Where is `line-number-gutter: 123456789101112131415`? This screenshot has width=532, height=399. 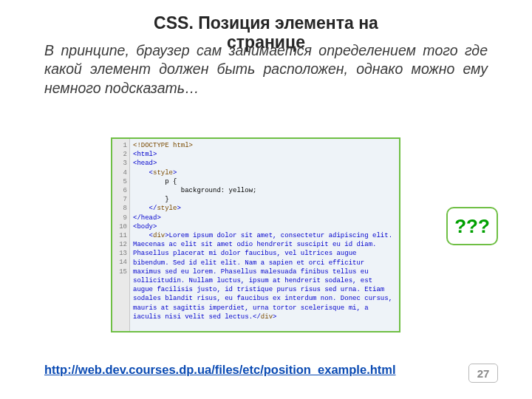 line-number-gutter: 123456789101112131415 is located at coordinates (121, 235).